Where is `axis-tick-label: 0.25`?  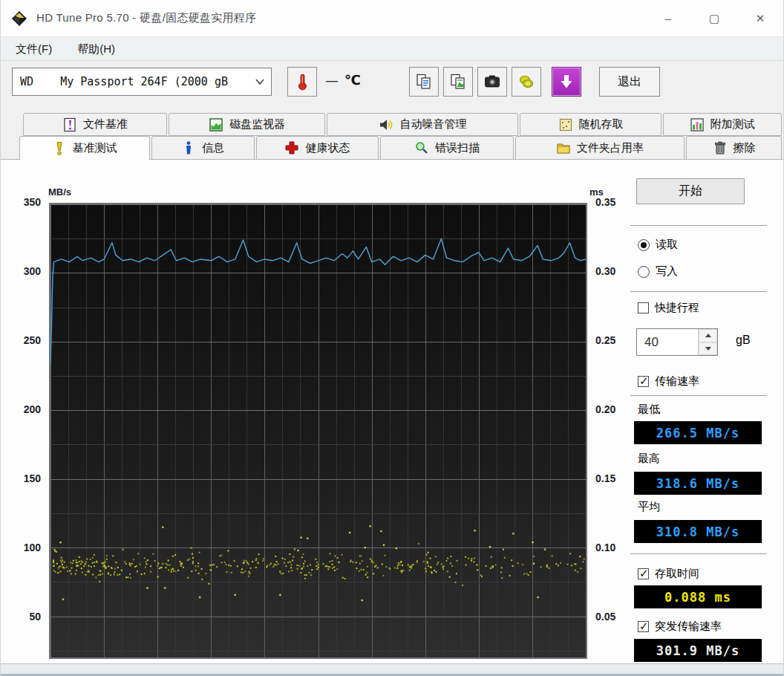
axis-tick-label: 0.25 is located at coordinates (610, 340).